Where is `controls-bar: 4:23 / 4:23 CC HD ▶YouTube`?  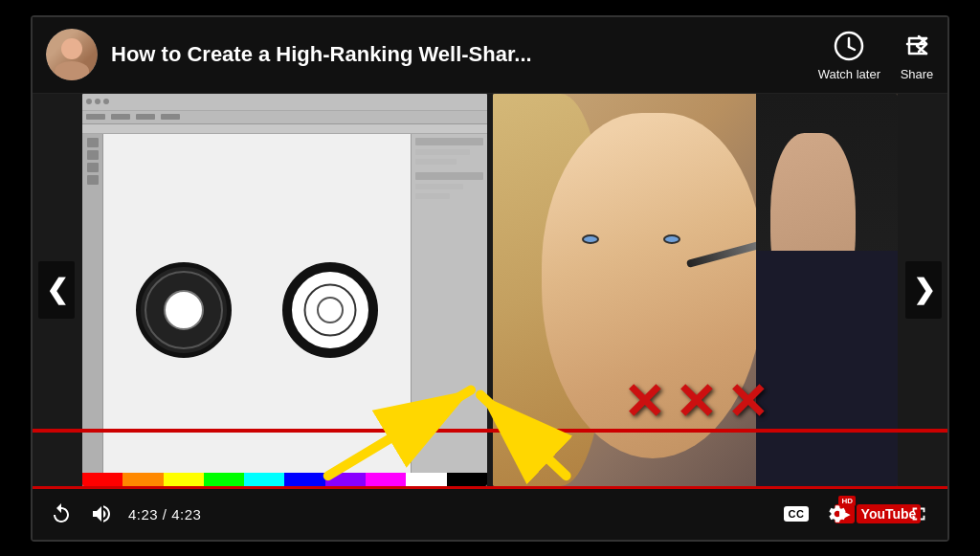 controls-bar: 4:23 / 4:23 CC HD ▶YouTube is located at coordinates (490, 513).